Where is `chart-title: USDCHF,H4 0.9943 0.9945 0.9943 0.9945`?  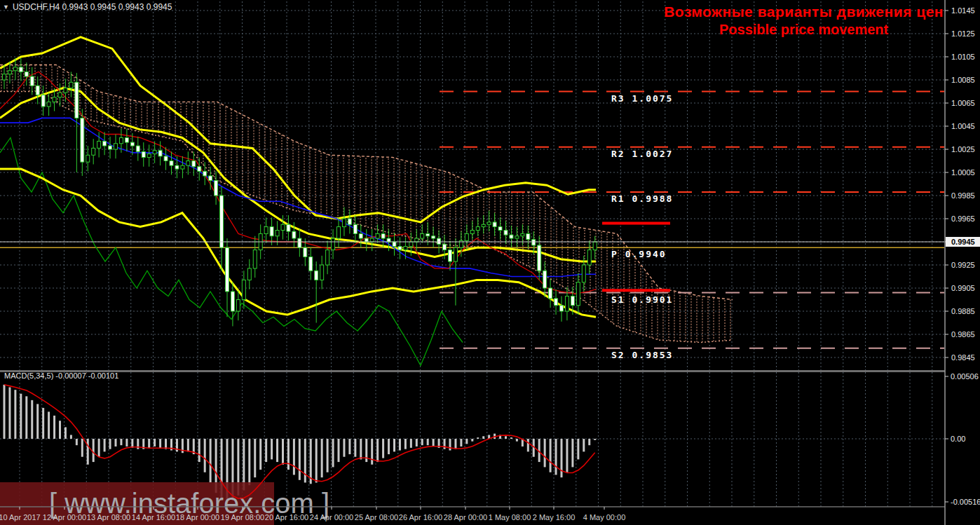
chart-title: USDCHF,H4 0.9943 0.9945 0.9943 0.9945 is located at coordinates (93, 7).